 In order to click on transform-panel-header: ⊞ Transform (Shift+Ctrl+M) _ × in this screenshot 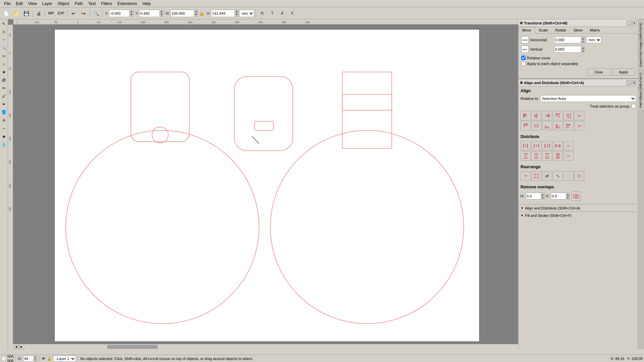, I will do `click(578, 23)`.